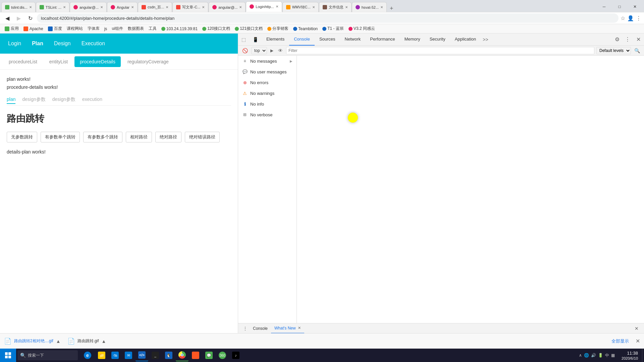 The image size is (644, 362). What do you see at coordinates (216, 29) in the screenshot?
I see `bookmark-api1: 120接口文档` at bounding box center [216, 29].